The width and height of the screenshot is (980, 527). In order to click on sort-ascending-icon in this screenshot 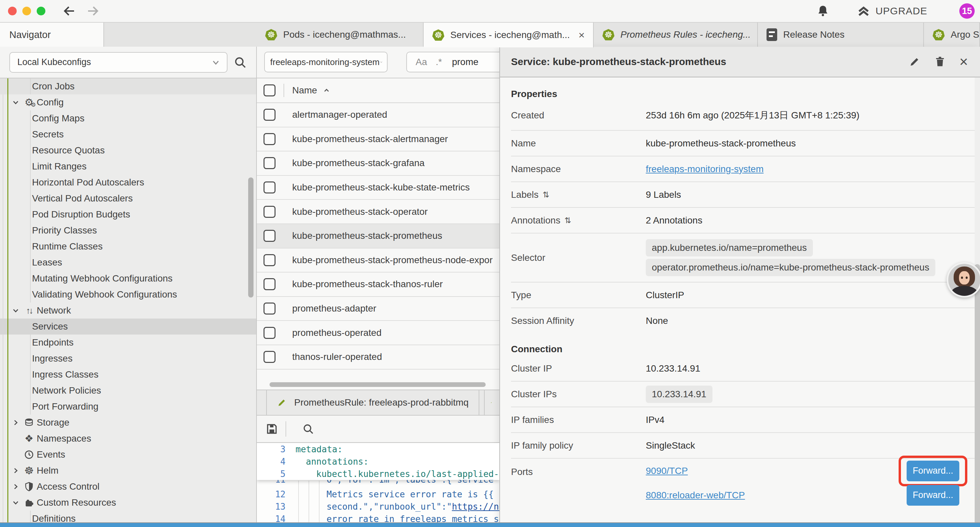, I will do `click(326, 91)`.